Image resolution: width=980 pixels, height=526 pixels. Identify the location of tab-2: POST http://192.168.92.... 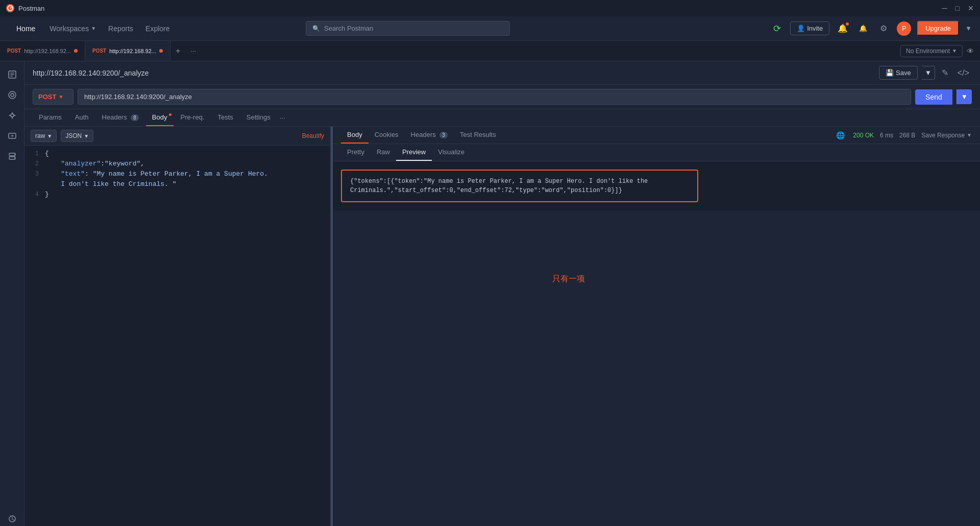
(128, 51).